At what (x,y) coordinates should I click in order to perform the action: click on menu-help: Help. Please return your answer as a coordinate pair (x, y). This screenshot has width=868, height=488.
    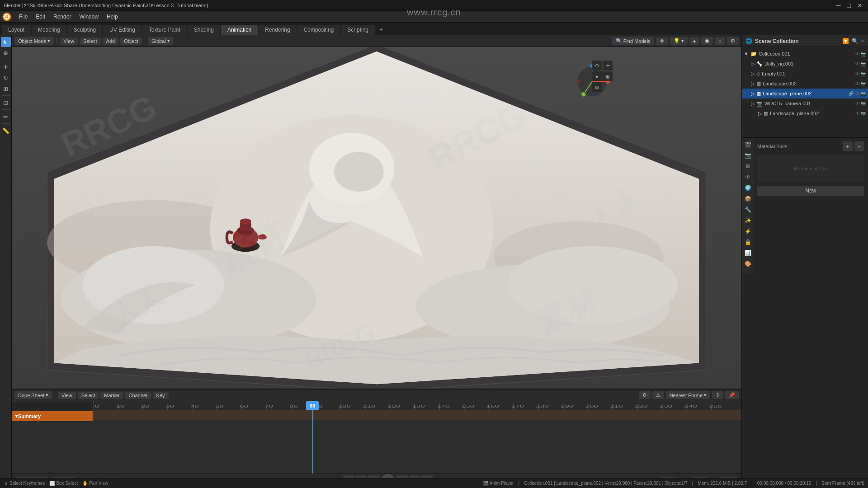
    Looking at the image, I should click on (112, 17).